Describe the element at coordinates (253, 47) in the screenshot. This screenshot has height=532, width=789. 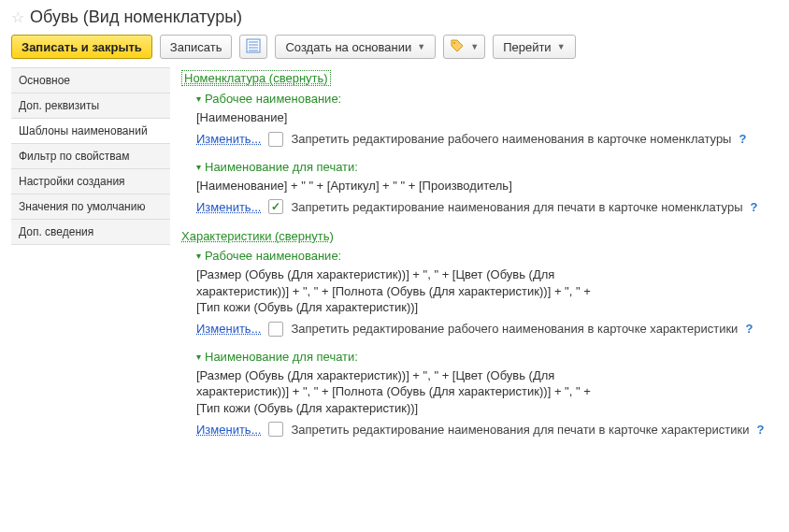
I see `list-icon` at that location.